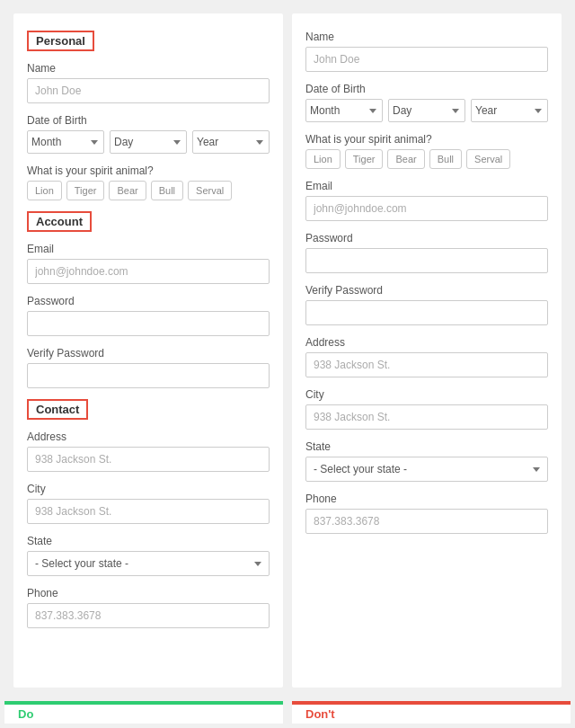 The width and height of the screenshot is (575, 728). I want to click on spirit-serval: Serval, so click(210, 191).